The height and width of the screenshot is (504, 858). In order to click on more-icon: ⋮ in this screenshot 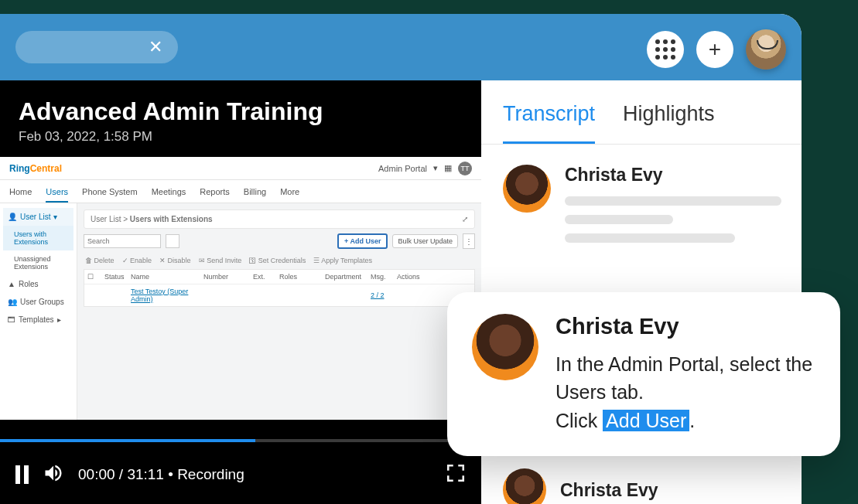, I will do `click(469, 241)`.